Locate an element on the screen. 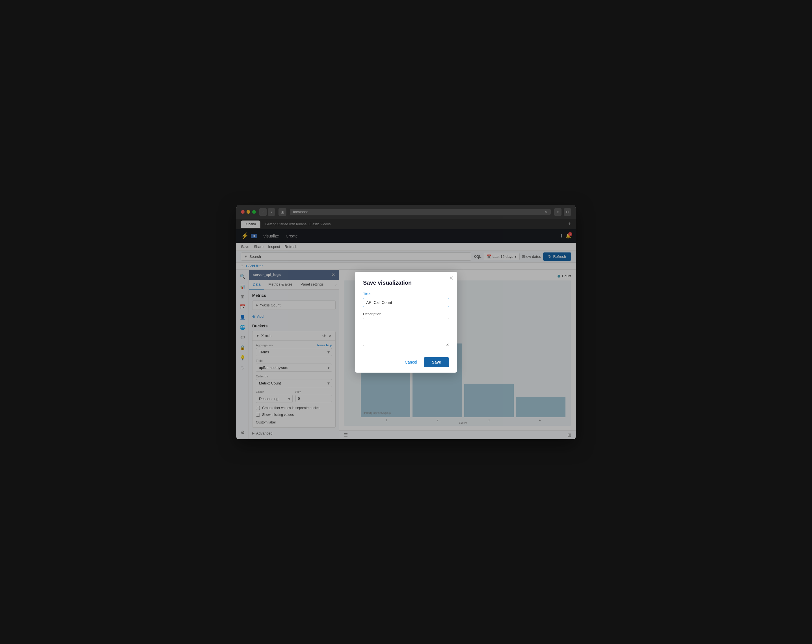  modal-footer: Cancel Save is located at coordinates (406, 363).